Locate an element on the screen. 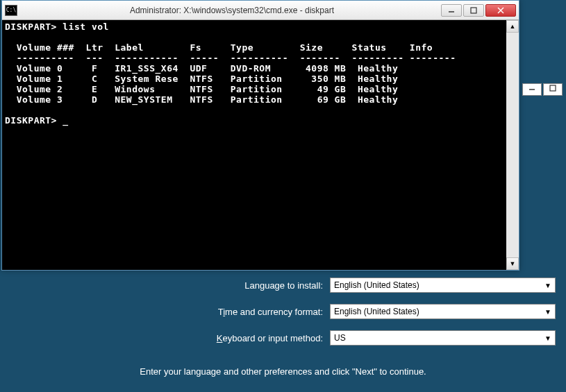 This screenshot has height=392, width=566. setup-minimize-button is located at coordinates (532, 90).